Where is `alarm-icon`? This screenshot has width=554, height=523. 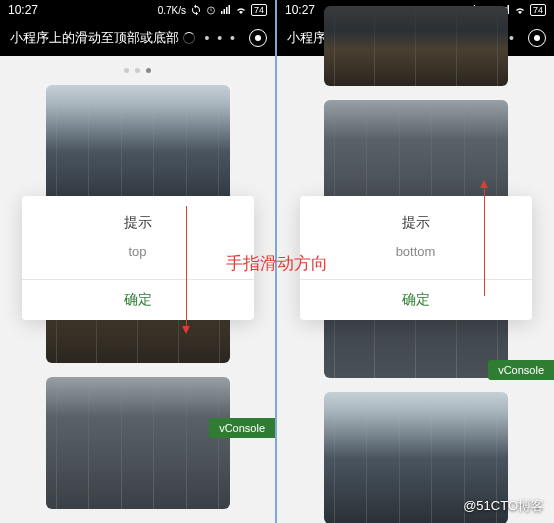
alarm-icon is located at coordinates (211, 10).